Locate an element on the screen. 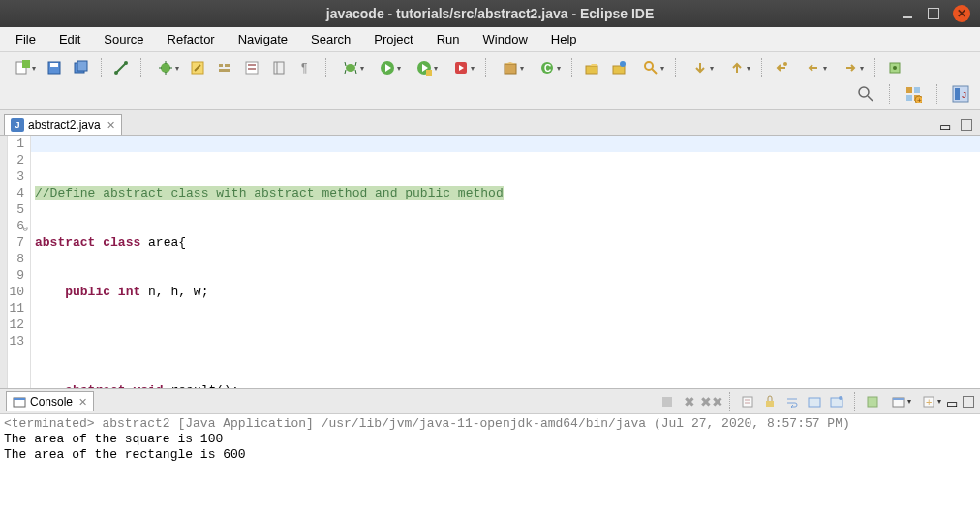  run-last-button is located at coordinates (461, 68).